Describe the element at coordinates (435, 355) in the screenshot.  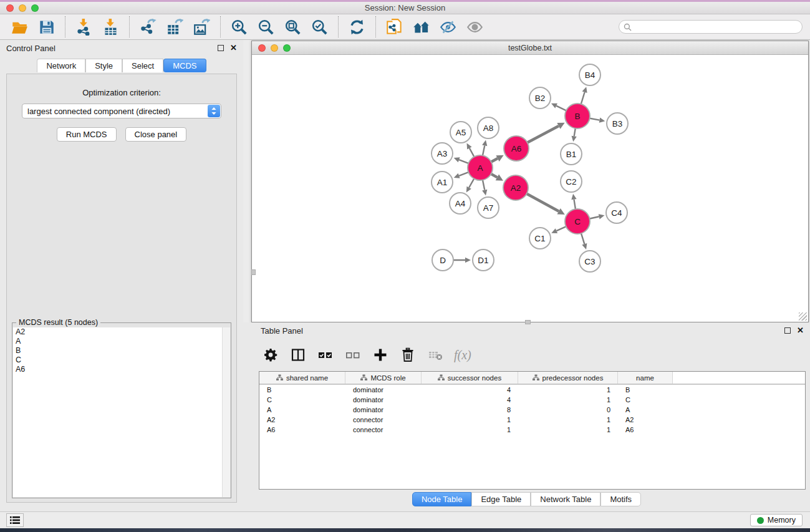
I see `delete-table-disabled-button` at that location.